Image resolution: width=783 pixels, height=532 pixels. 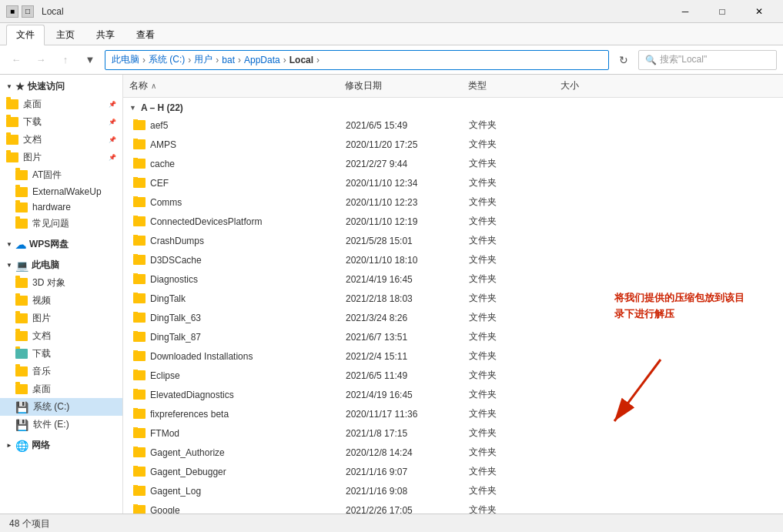 I want to click on close-button: ✕, so click(x=759, y=12).